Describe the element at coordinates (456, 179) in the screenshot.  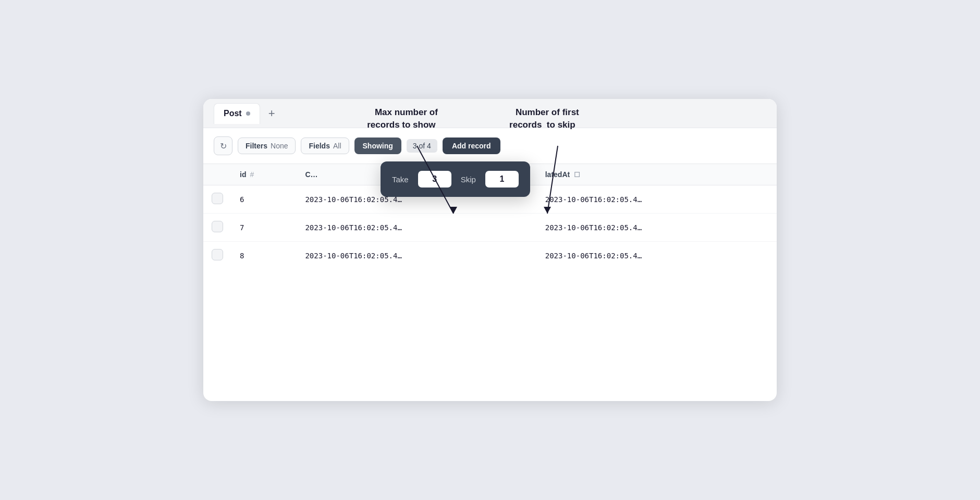
I see `showing-dropdown: Take Skip` at that location.